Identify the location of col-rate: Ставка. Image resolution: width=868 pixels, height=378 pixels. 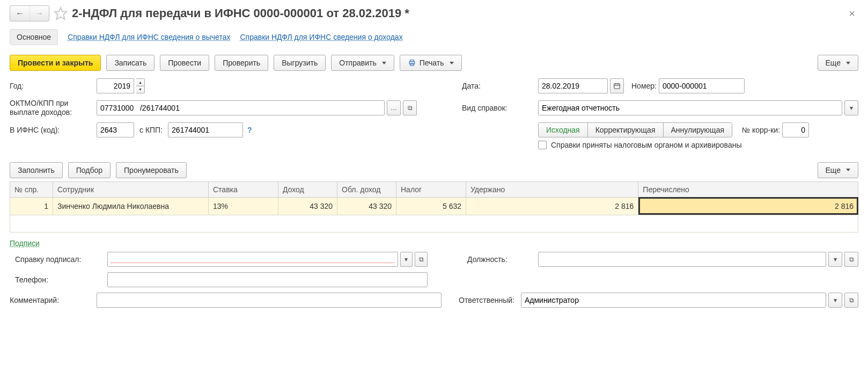
(244, 189).